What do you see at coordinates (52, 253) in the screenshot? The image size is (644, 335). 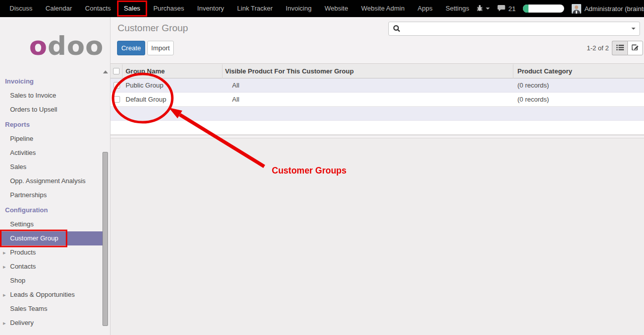 I see `sidebar-item-products: Products` at bounding box center [52, 253].